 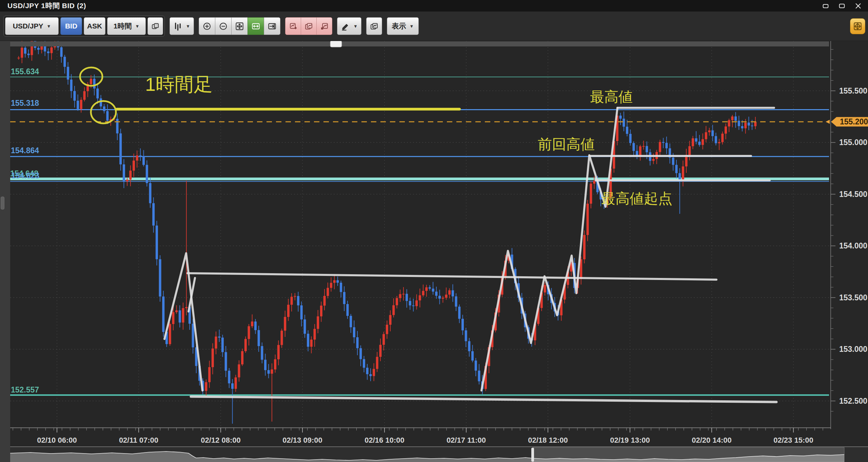 I want to click on scroll-to-end-icon, so click(x=272, y=26).